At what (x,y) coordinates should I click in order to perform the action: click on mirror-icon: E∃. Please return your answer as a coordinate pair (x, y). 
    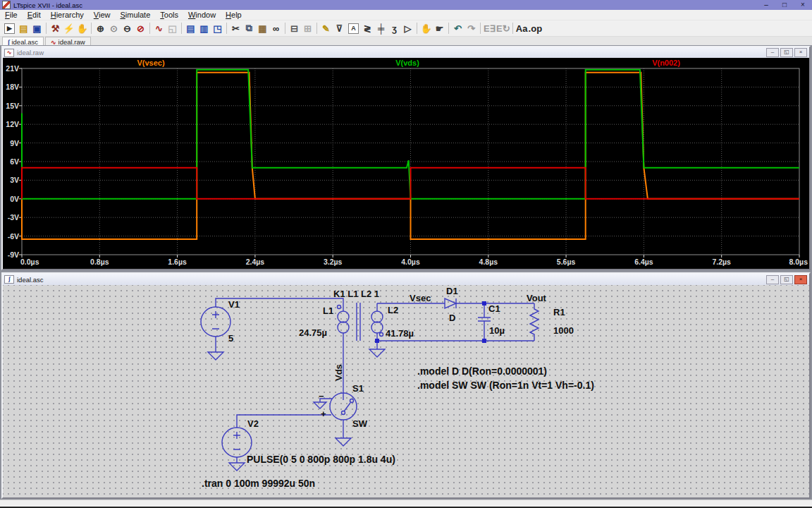
    Looking at the image, I should click on (489, 28).